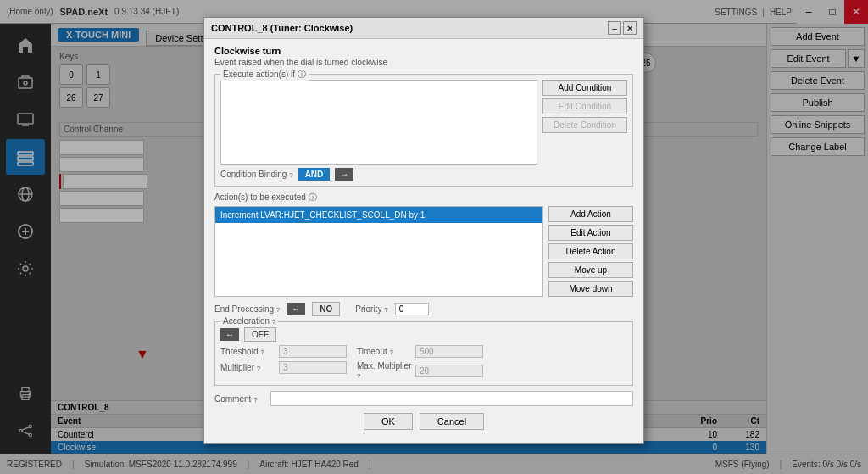 This screenshot has width=868, height=474. What do you see at coordinates (591, 232) in the screenshot?
I see `edit-action-button: Edit Action` at bounding box center [591, 232].